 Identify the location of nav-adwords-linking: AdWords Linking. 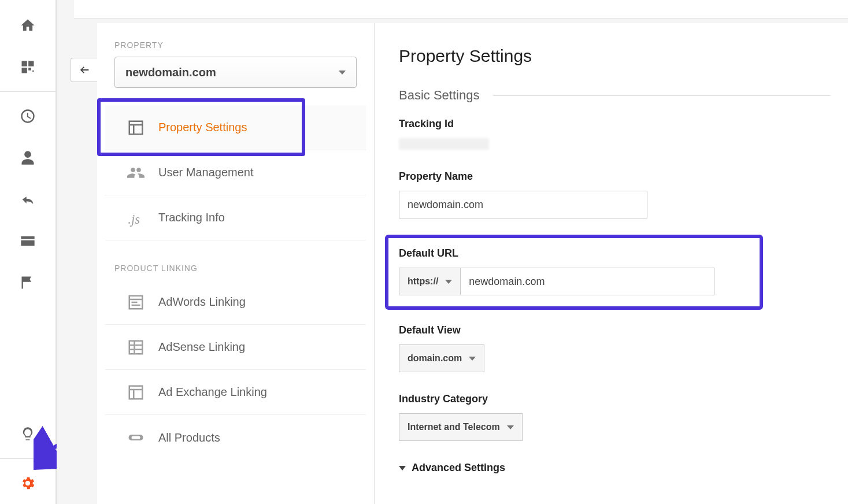
(236, 302).